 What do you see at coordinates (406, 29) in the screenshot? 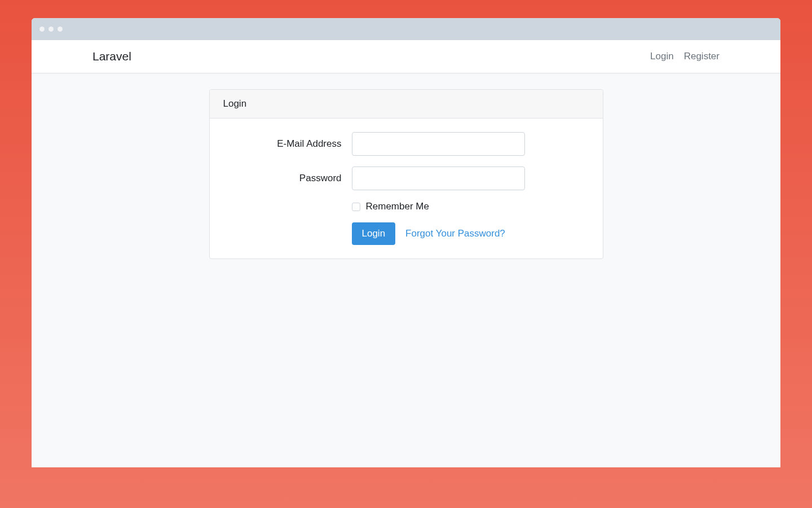
I see `browser-chrome` at bounding box center [406, 29].